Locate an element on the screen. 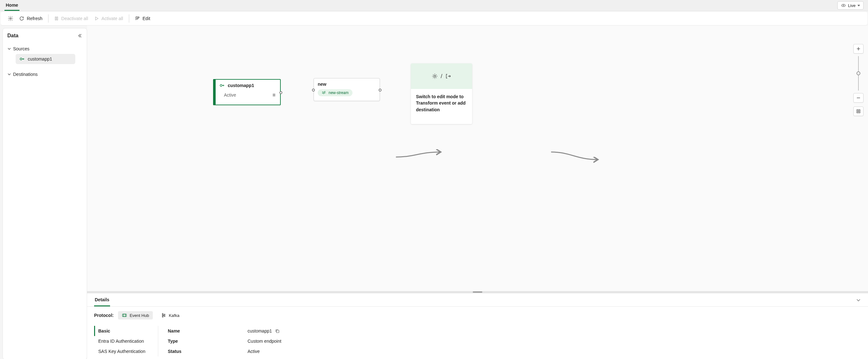  eye-icon is located at coordinates (844, 5).